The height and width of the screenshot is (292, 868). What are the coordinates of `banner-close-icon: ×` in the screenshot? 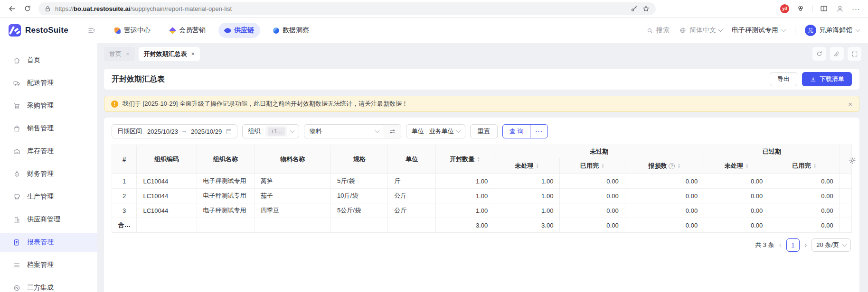 It's located at (850, 104).